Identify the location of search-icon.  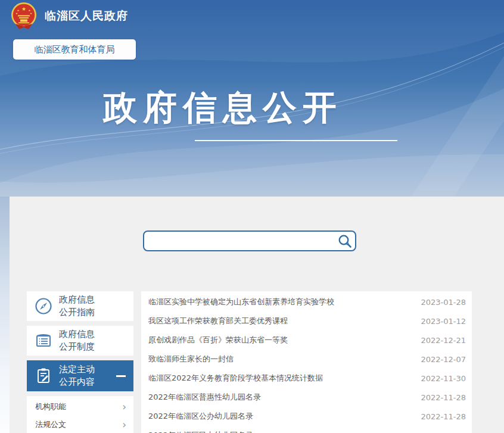
(345, 241).